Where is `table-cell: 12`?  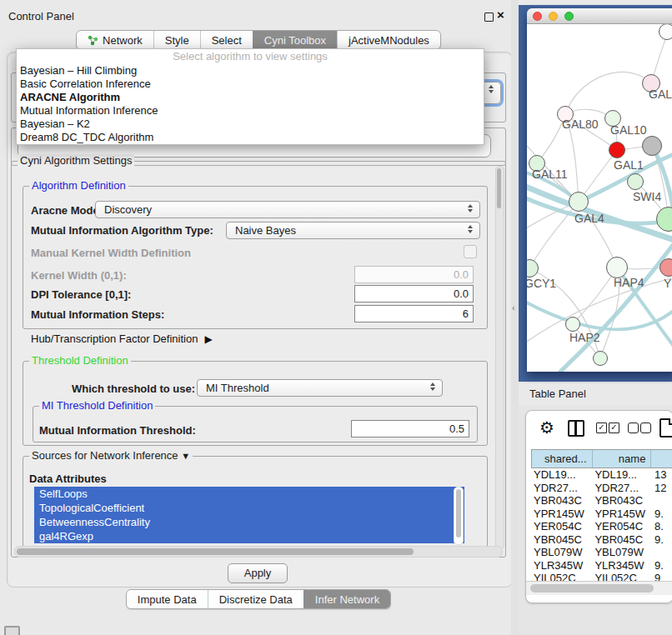
table-cell: 12 is located at coordinates (662, 488).